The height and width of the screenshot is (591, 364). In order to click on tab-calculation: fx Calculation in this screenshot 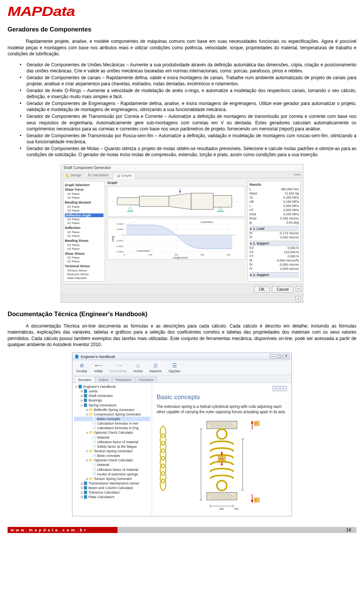, I will do `click(99, 175)`.